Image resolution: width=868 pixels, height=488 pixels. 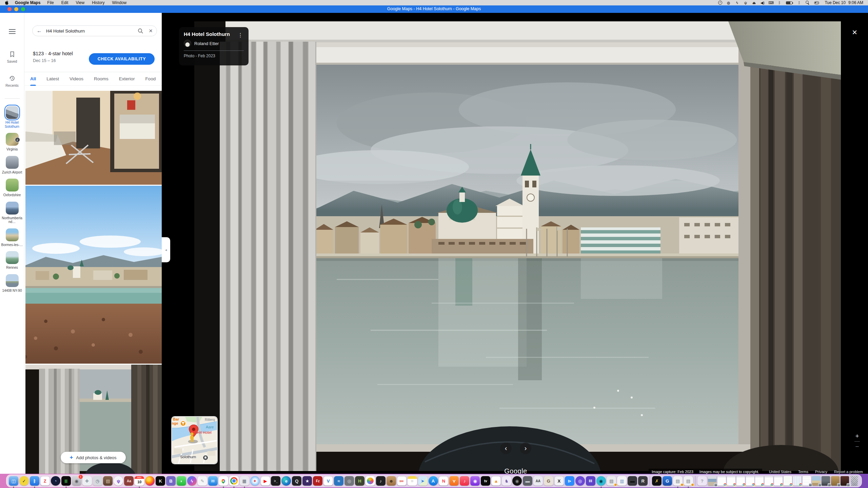 What do you see at coordinates (65, 3) in the screenshot?
I see `menu-edit: Edit` at bounding box center [65, 3].